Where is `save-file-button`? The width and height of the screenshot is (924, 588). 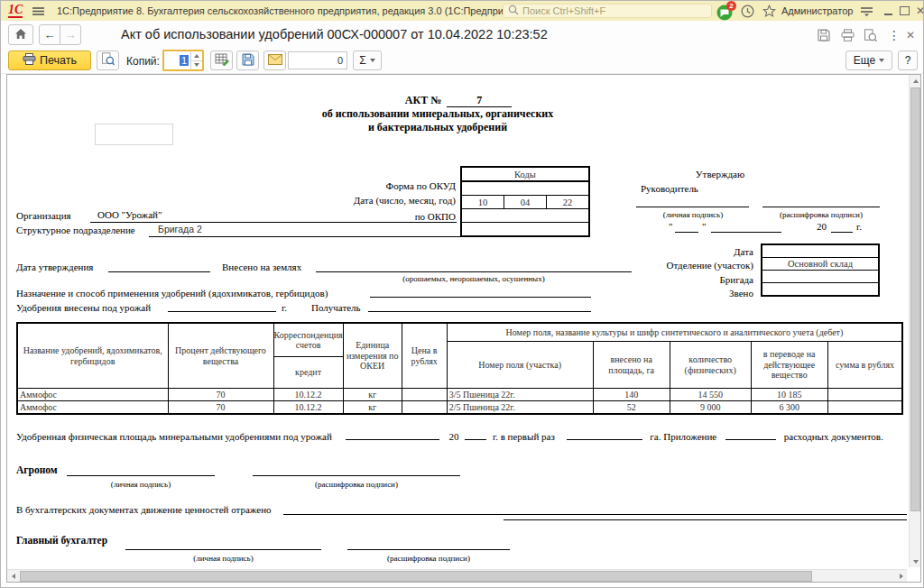 save-file-button is located at coordinates (247, 60).